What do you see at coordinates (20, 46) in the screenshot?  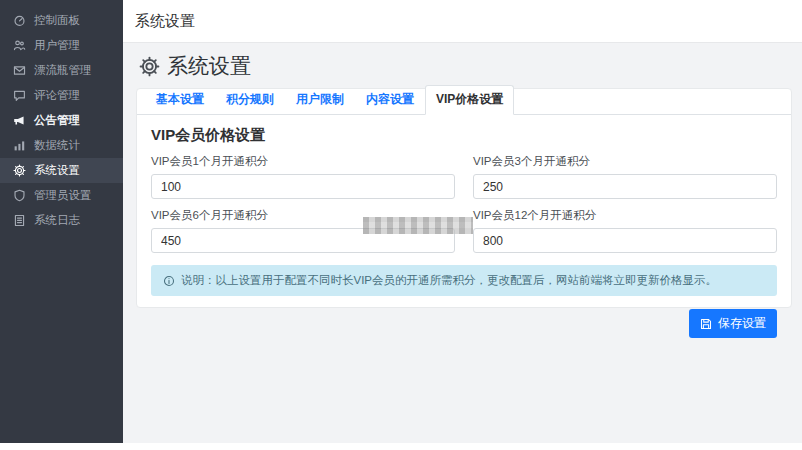 I see `users-icon` at bounding box center [20, 46].